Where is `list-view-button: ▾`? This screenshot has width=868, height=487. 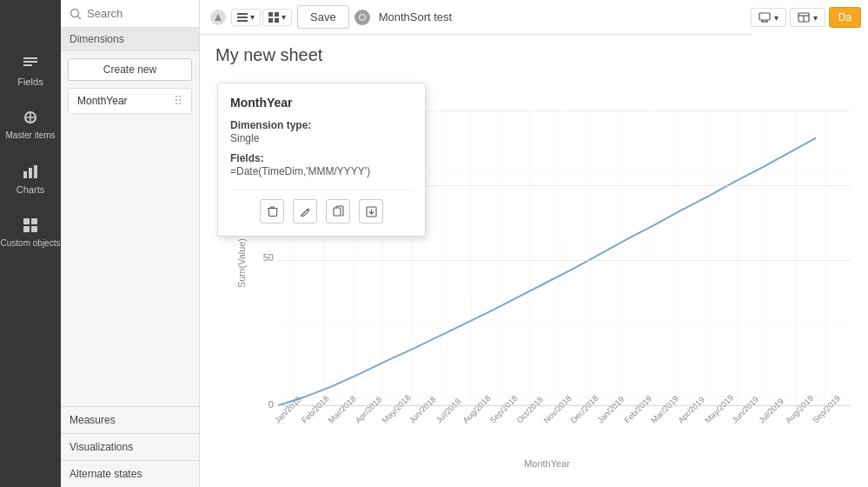 list-view-button: ▾ is located at coordinates (246, 17).